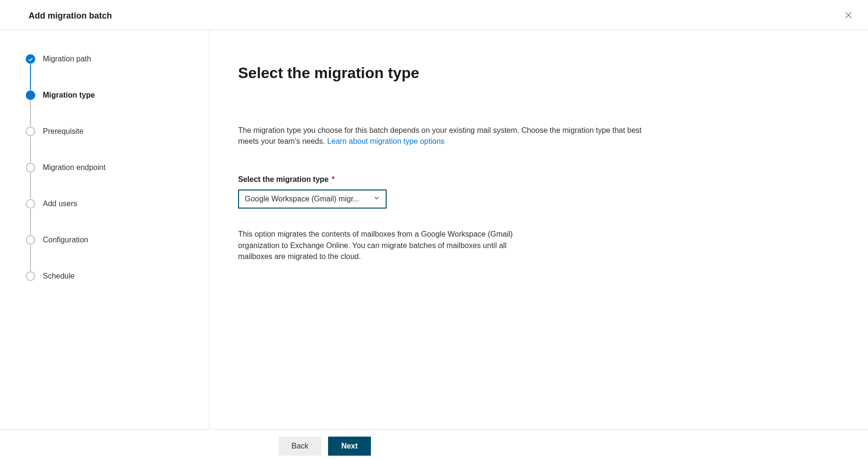 The image size is (868, 459). What do you see at coordinates (30, 59) in the screenshot?
I see `step-indicator-completed-icon` at bounding box center [30, 59].